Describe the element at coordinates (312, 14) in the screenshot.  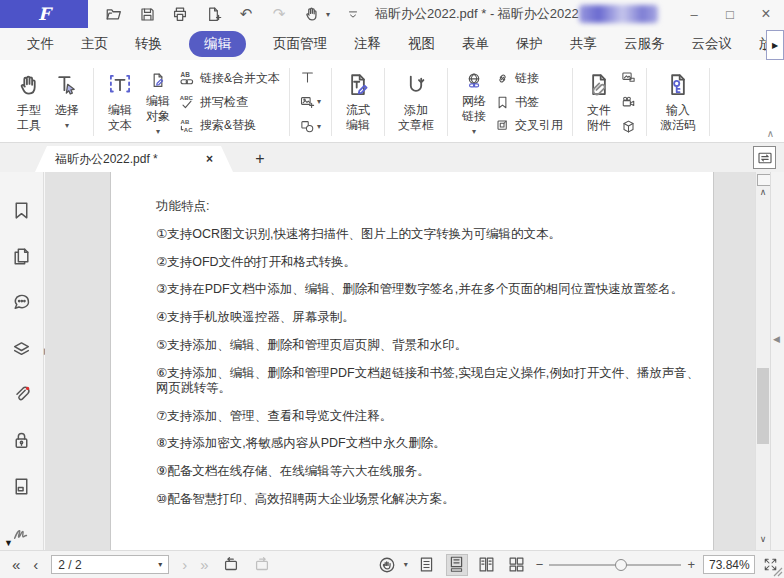
I see `hand-tool-quick-icon` at that location.